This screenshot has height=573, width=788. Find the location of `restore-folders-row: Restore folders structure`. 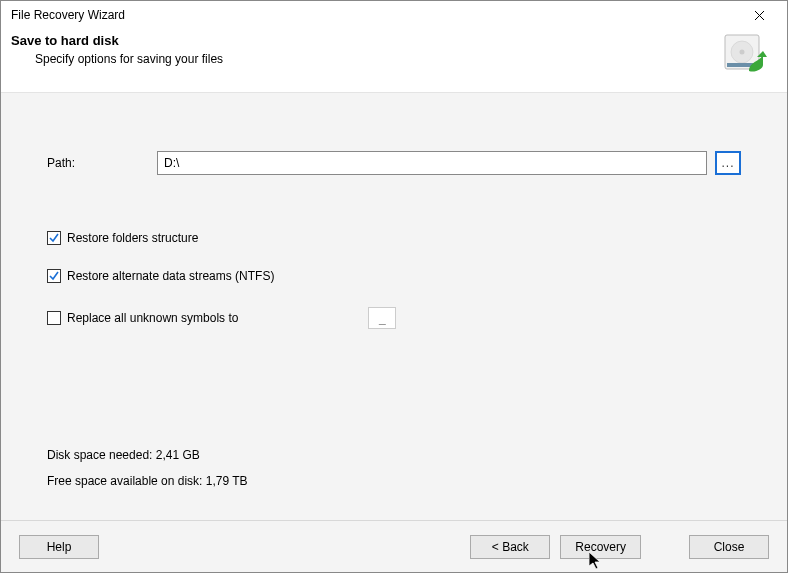

restore-folders-row: Restore folders structure is located at coordinates (394, 238).